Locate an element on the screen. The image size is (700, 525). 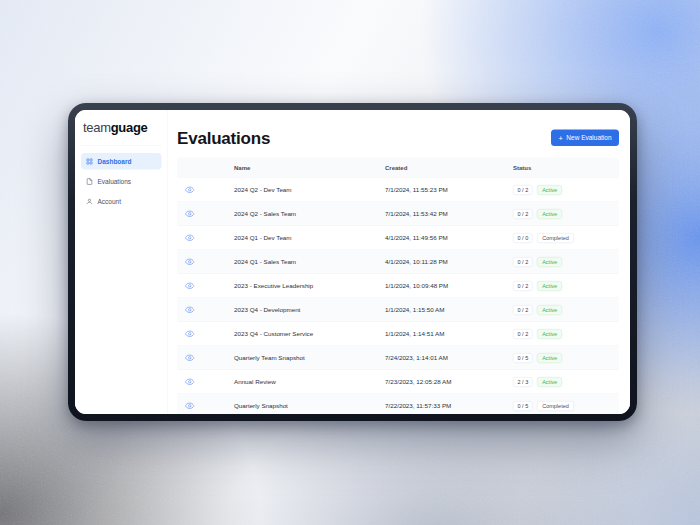
evaluation-name: Quarterly Team Snapshot is located at coordinates (310, 358).